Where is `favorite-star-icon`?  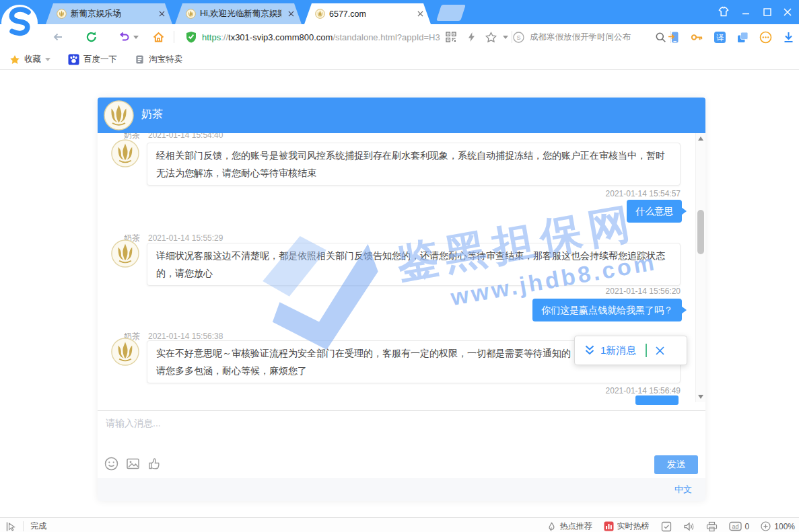
favorite-star-icon is located at coordinates (491, 37).